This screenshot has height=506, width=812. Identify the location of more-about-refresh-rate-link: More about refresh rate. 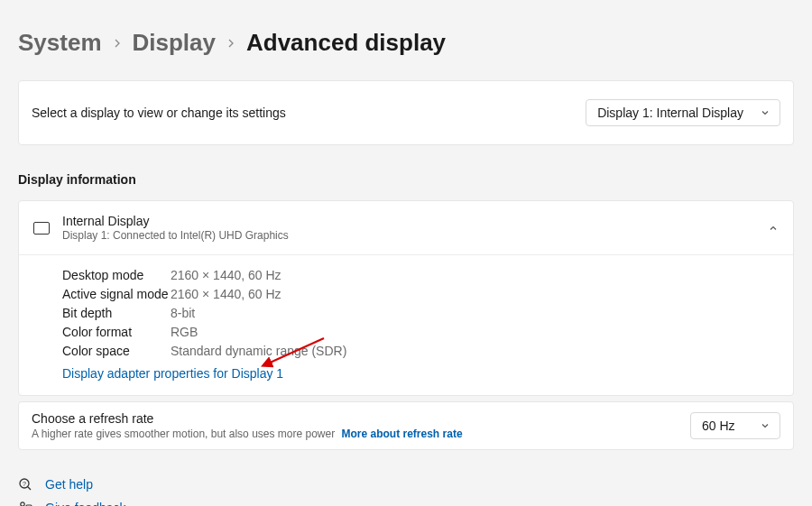
(402, 434).